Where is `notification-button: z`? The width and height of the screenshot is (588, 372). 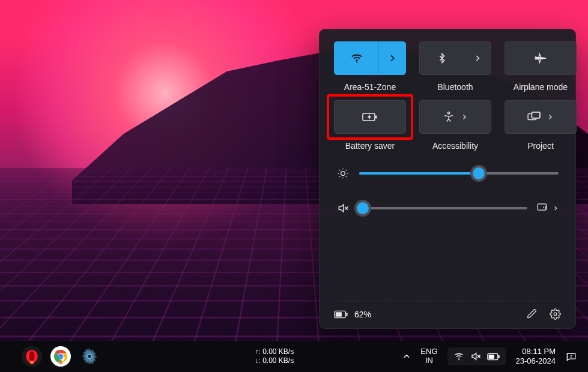 notification-button: z is located at coordinates (571, 356).